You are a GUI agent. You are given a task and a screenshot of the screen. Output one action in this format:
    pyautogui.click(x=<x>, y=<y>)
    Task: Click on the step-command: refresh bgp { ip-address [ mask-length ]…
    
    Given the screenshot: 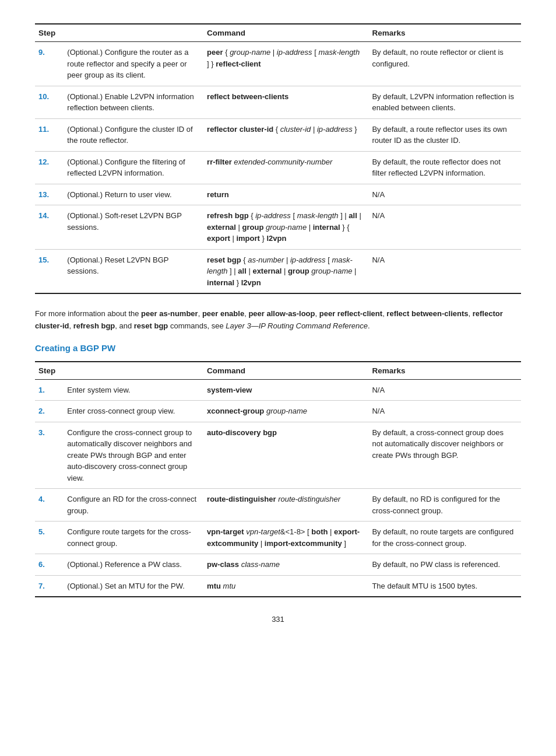 What is the action you would take?
    pyautogui.click(x=286, y=228)
    